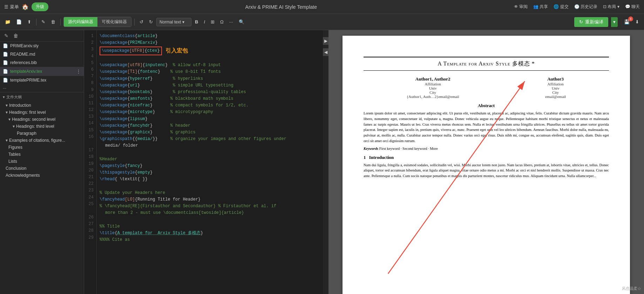 This screenshot has width=644, height=294. What do you see at coordinates (561, 7) in the screenshot?
I see `submit-button: 🌐 提交` at bounding box center [561, 7].